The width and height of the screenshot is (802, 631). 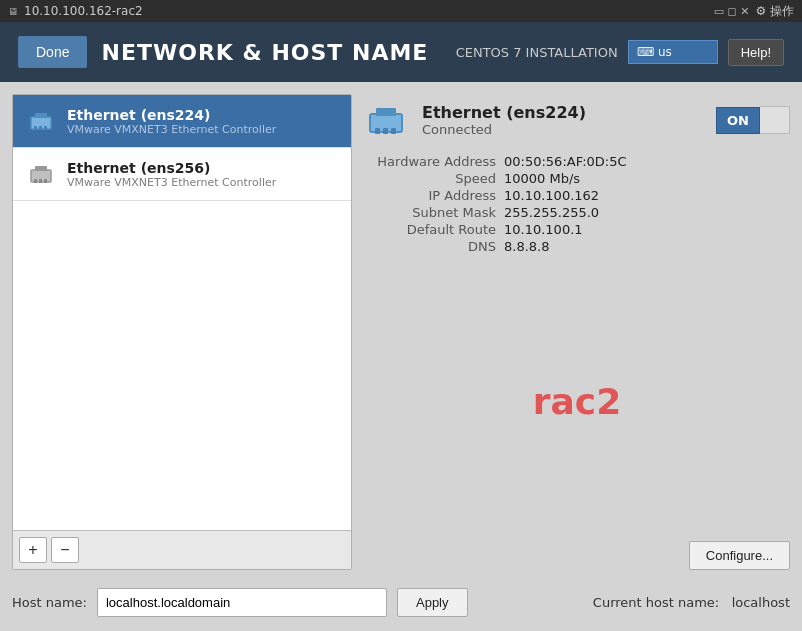 What do you see at coordinates (434, 246) in the screenshot?
I see `dns-label: DNS` at bounding box center [434, 246].